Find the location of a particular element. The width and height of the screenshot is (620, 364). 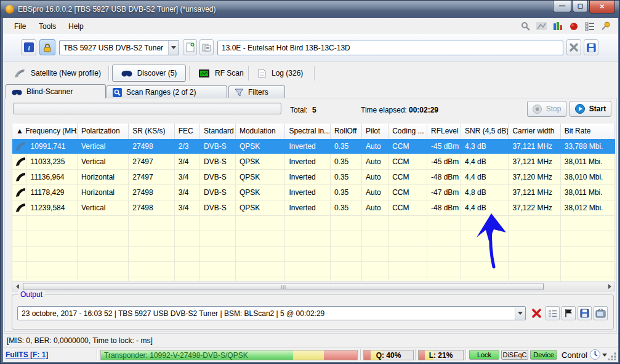

subtab-blind-scanner: Blind-Scanner is located at coordinates (55, 91).